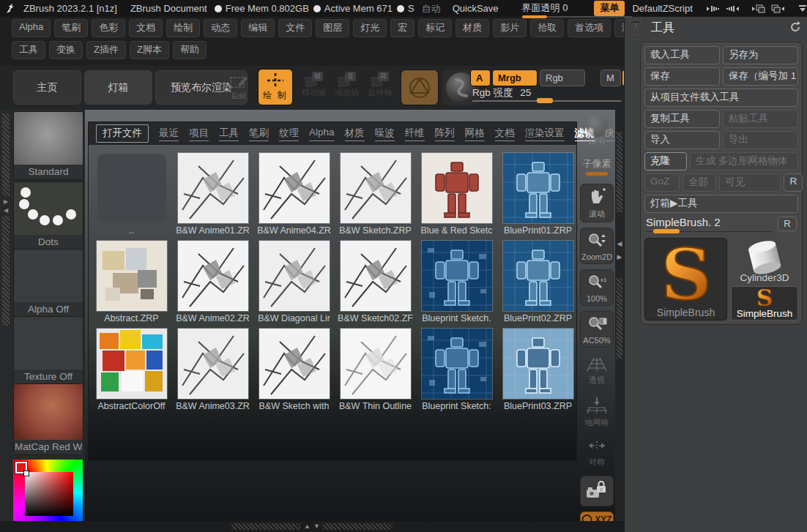 The image size is (807, 532). Describe the element at coordinates (48, 216) in the screenshot. I see `tray-slot-dots: Dots` at that location.